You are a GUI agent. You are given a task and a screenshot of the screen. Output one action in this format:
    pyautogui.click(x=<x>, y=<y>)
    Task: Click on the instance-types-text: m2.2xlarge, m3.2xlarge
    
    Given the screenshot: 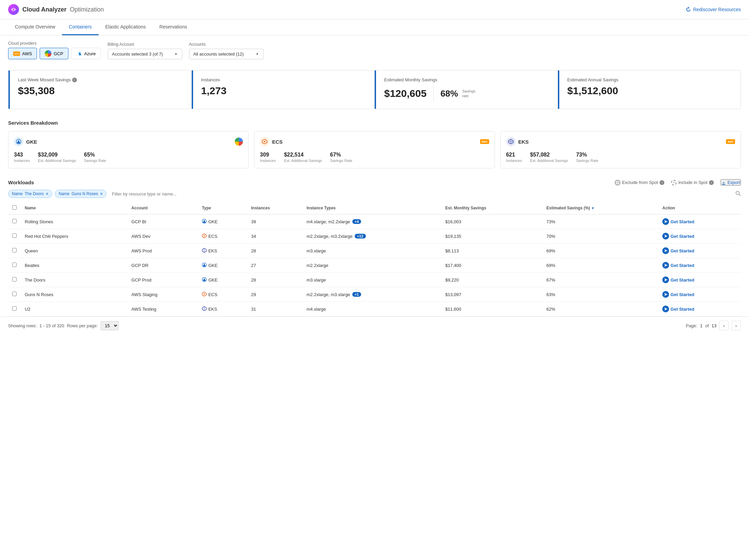 What is the action you would take?
    pyautogui.click(x=330, y=236)
    